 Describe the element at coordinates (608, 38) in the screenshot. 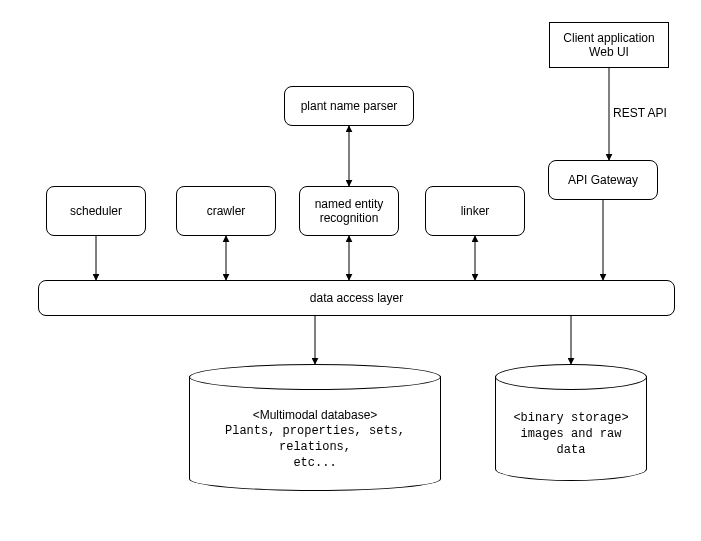

I see `client-line1: Client application` at that location.